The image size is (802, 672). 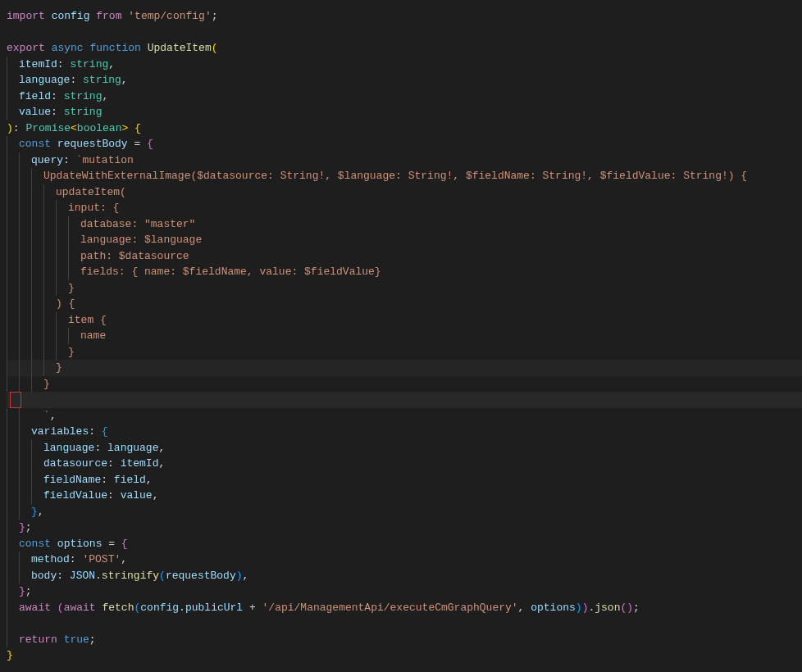 What do you see at coordinates (118, 608) in the screenshot?
I see `function: fetch` at bounding box center [118, 608].